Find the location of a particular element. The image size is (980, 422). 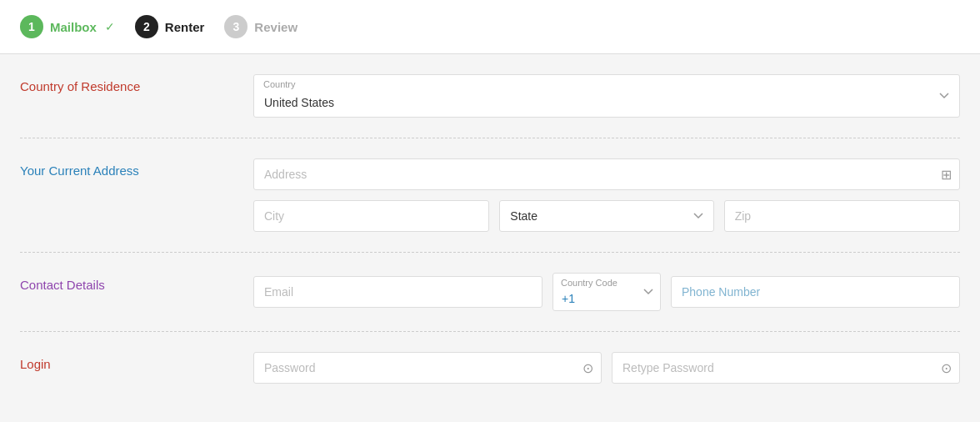

step-1-number: 1 is located at coordinates (32, 27).